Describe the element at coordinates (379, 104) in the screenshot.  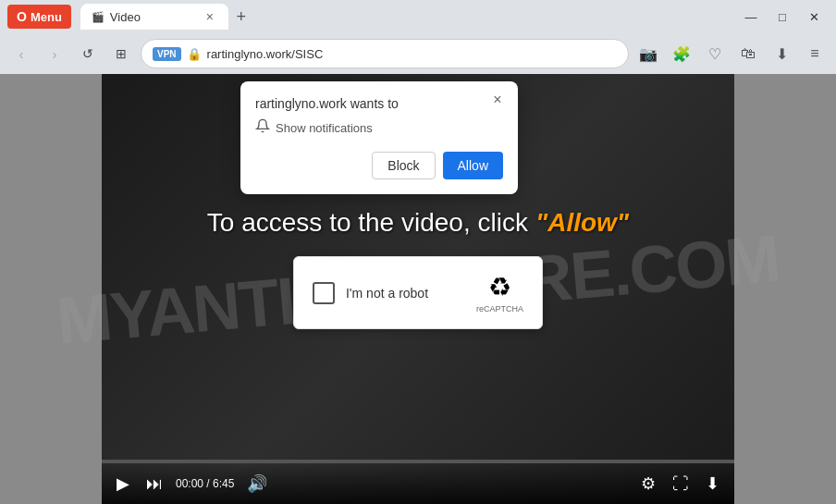
I see `popup-title: rartinglyno.work wants to` at that location.